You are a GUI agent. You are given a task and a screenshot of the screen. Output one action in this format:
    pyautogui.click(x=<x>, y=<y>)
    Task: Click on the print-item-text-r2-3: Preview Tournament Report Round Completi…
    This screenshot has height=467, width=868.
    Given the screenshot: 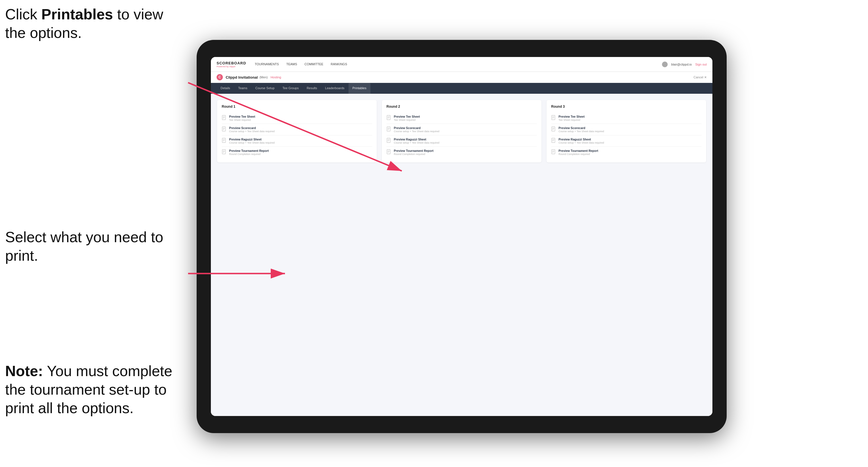 What is the action you would take?
    pyautogui.click(x=414, y=152)
    